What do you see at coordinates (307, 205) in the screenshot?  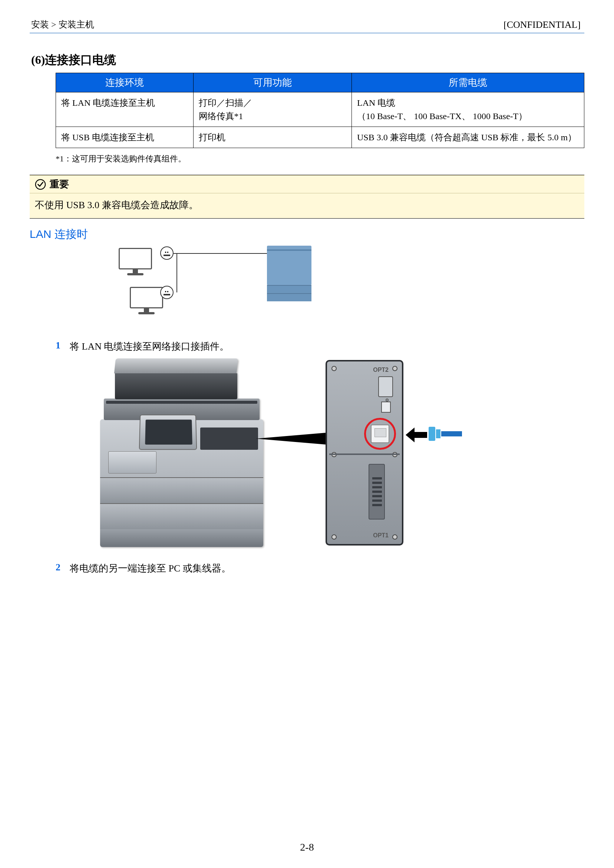 I see `important-body: 不使用 USB 3.0 兼容电缆会造成故障。` at bounding box center [307, 205].